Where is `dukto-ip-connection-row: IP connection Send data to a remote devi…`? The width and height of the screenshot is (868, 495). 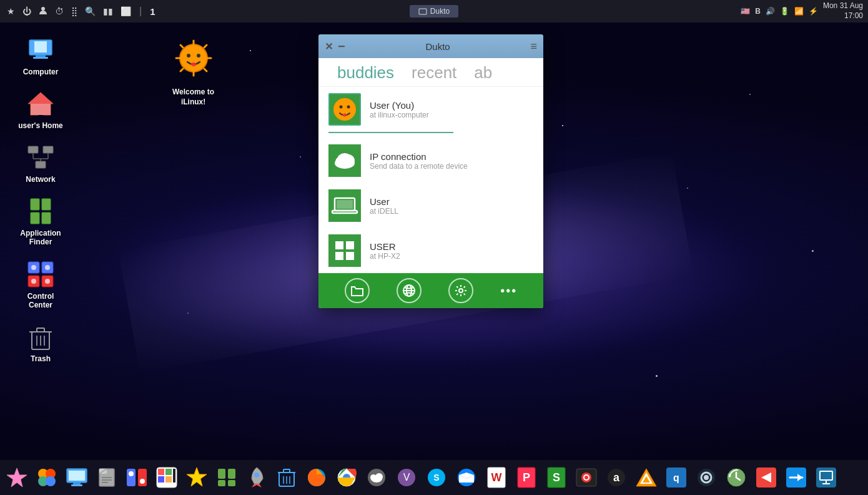
dukto-ip-connection-row: IP connection Send data to a remote devi… is located at coordinates (431, 161).